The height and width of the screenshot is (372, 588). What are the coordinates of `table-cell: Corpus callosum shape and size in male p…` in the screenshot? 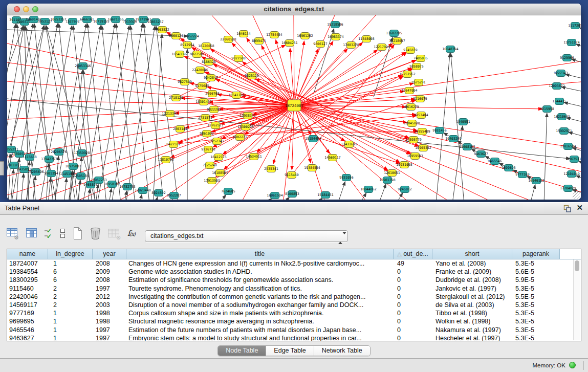 It's located at (260, 313).